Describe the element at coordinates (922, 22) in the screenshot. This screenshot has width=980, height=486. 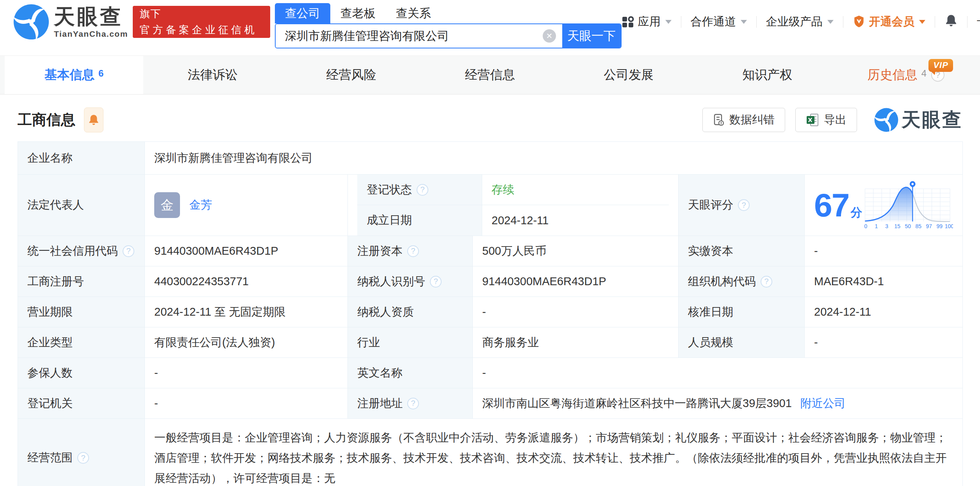
I see `chevron-down-icon` at that location.